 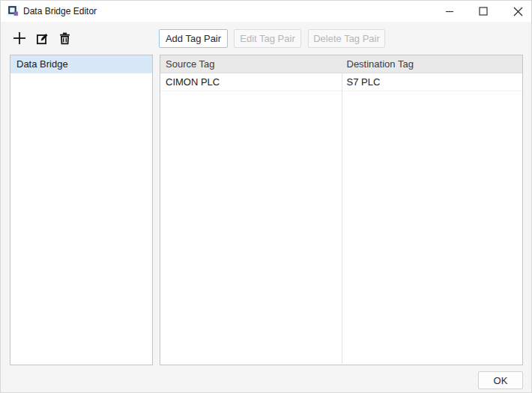 I want to click on ok-button: OK, so click(x=501, y=380).